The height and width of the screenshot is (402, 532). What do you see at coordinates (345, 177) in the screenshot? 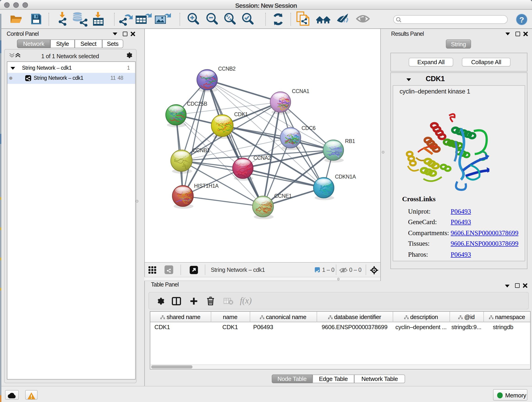
I see `svg-text: CDKN1A` at bounding box center [345, 177].